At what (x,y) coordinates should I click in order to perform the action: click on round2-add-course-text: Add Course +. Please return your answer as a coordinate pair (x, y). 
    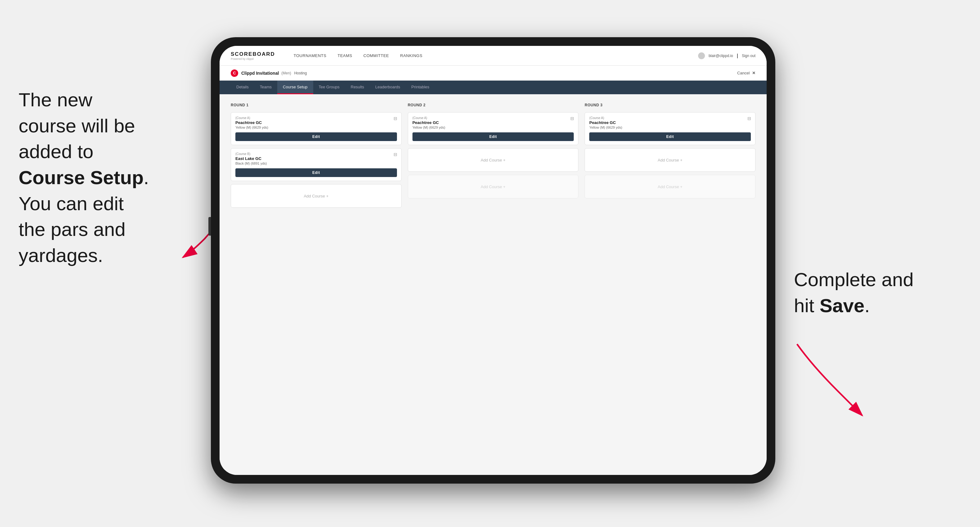
    Looking at the image, I should click on (493, 160).